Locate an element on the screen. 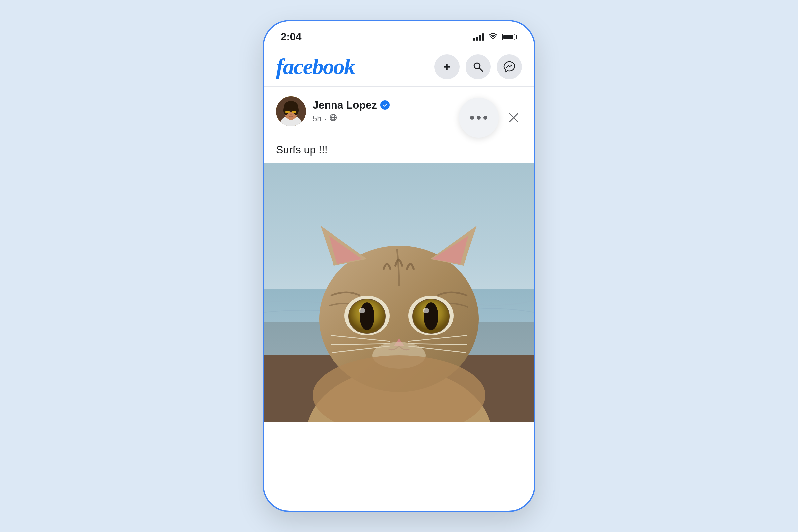  post-text: Surfs up !!! is located at coordinates (399, 150).